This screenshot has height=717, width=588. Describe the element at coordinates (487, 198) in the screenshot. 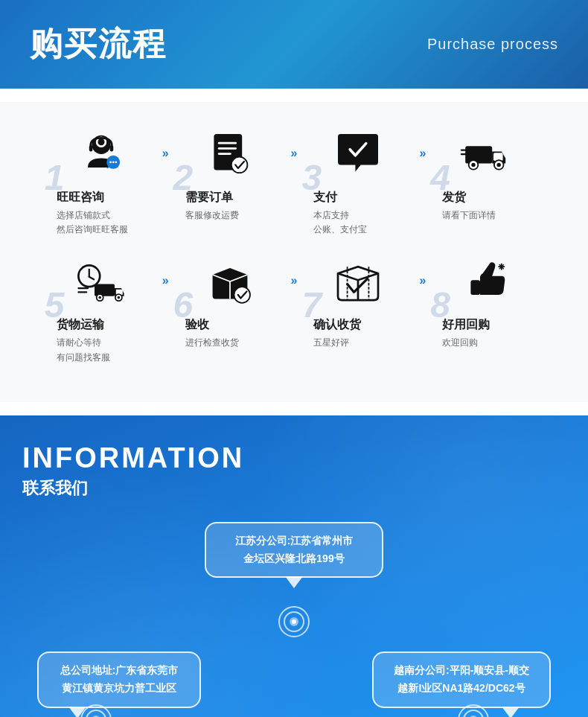

I see `process-title-4: 发货` at that location.